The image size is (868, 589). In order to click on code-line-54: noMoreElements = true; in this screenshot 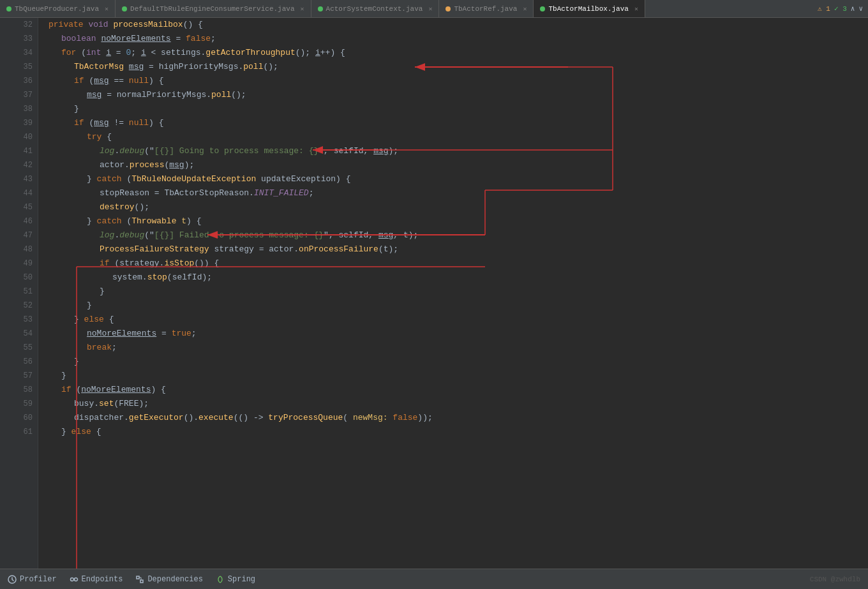, I will do `click(458, 334)`.